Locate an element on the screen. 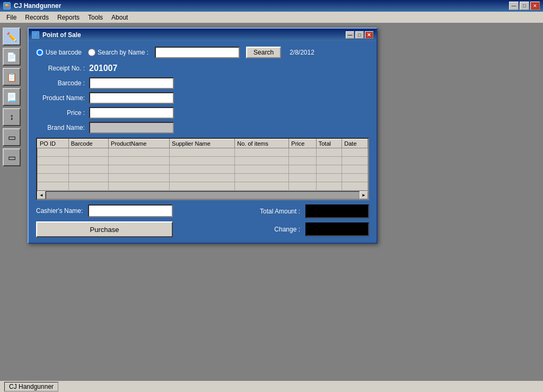  product-name-input is located at coordinates (132, 98).